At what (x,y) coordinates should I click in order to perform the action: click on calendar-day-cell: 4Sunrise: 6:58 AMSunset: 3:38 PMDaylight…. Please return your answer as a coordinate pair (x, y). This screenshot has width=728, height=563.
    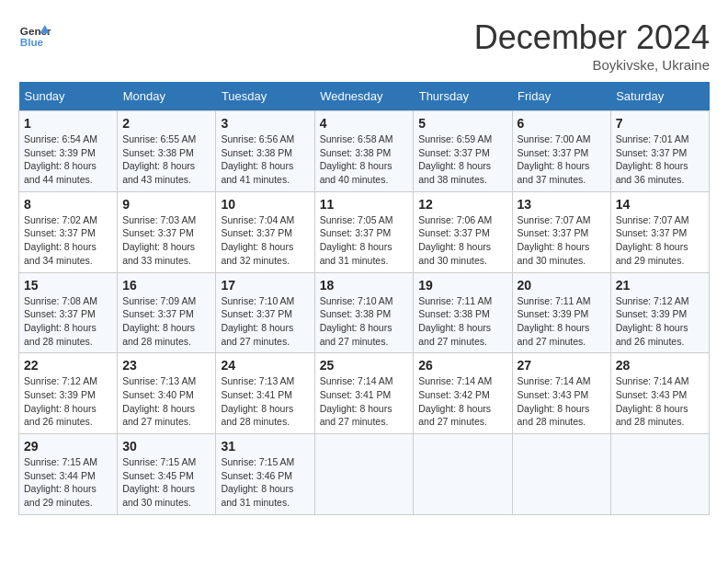
    Looking at the image, I should click on (364, 152).